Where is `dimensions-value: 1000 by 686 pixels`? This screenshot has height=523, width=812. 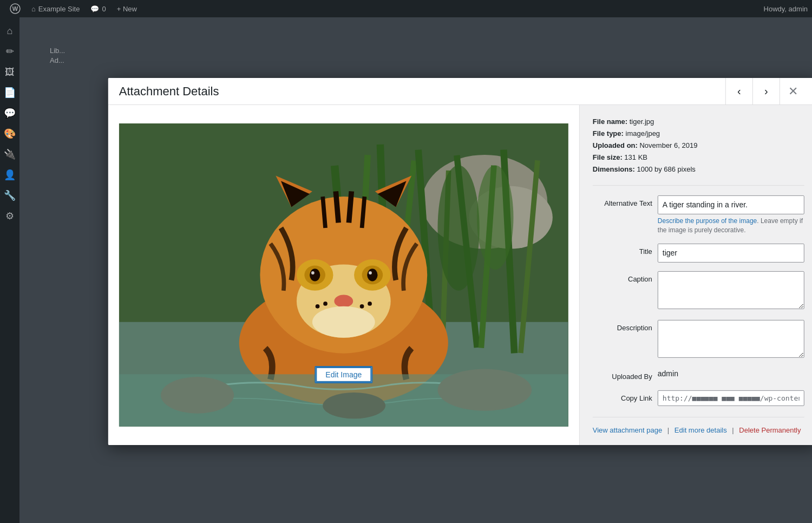
dimensions-value: 1000 by 686 pixels is located at coordinates (666, 169).